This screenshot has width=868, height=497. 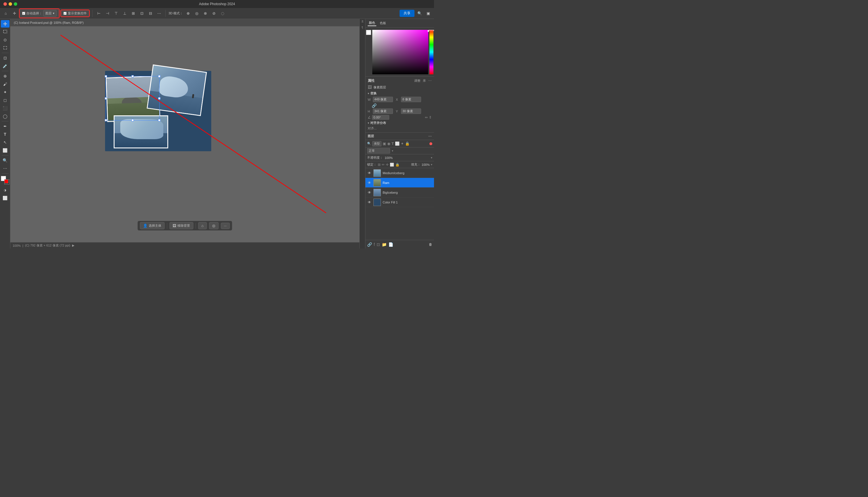 I want to click on show-transform-btn: 显示变换控件, so click(x=75, y=13).